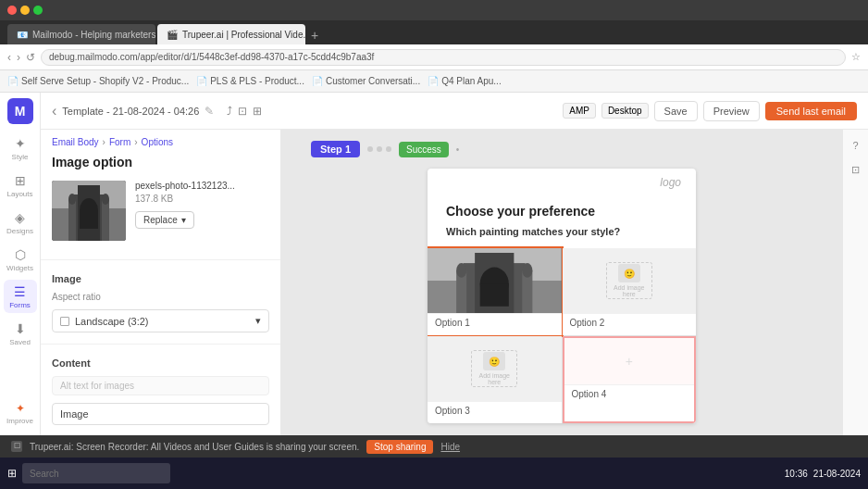 This screenshot has height=489, width=868. What do you see at coordinates (811, 111) in the screenshot?
I see `send-button: Send last email` at bounding box center [811, 111].